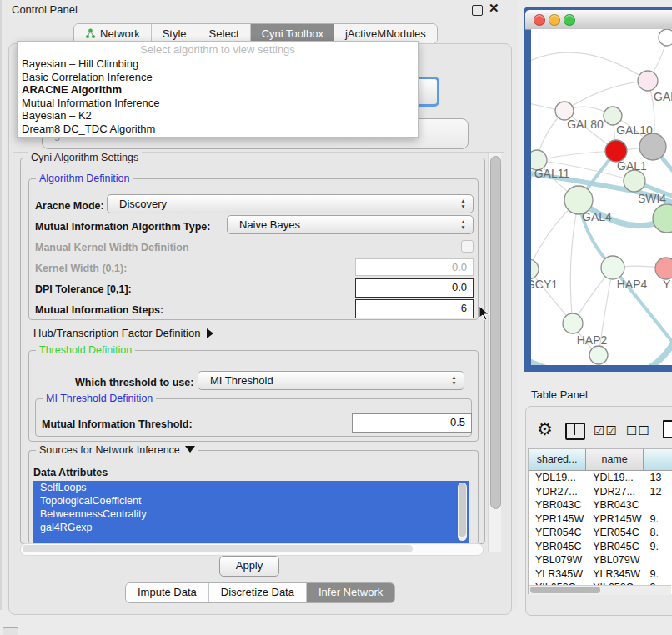  Describe the element at coordinates (600, 533) in the screenshot. I see `table-row: YER054CYER054C8.` at that location.